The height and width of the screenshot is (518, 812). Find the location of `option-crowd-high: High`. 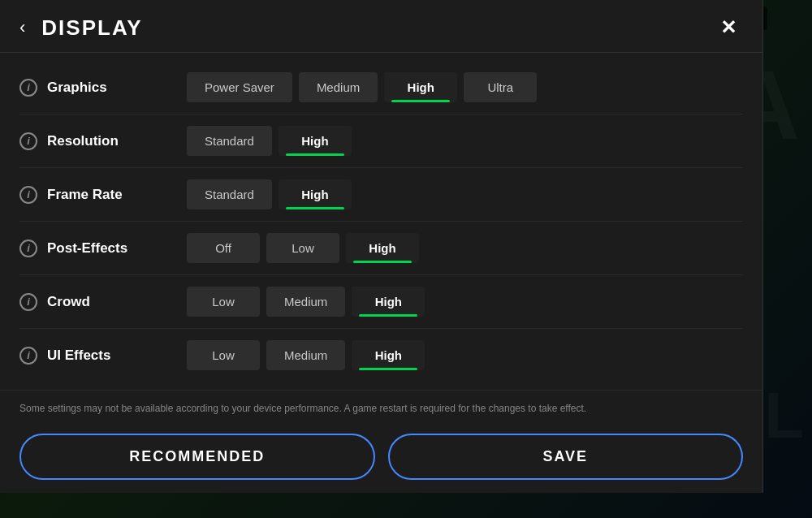

option-crowd-high: High is located at coordinates (388, 302).